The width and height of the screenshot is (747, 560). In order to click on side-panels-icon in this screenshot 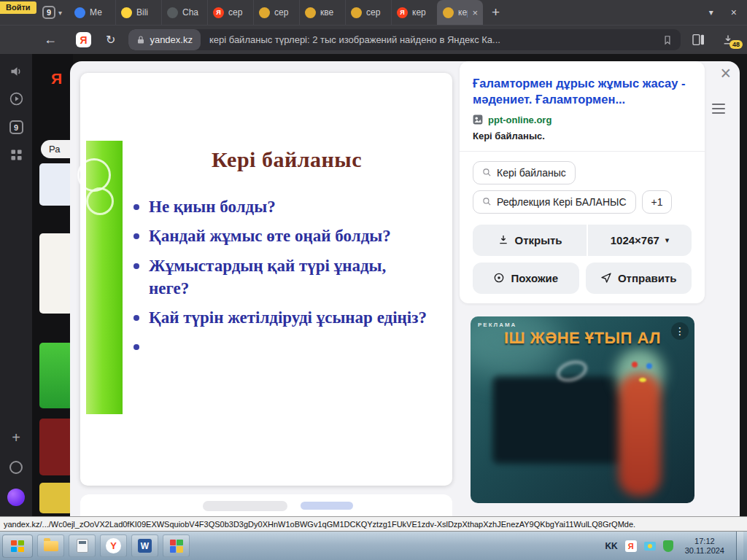, I will do `click(699, 39)`.